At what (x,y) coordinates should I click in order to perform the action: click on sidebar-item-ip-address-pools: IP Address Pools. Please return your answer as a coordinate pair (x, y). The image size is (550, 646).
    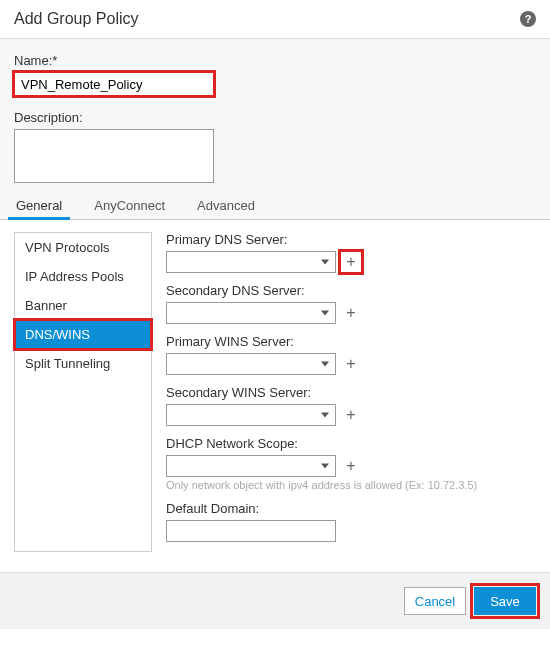
    Looking at the image, I should click on (83, 276).